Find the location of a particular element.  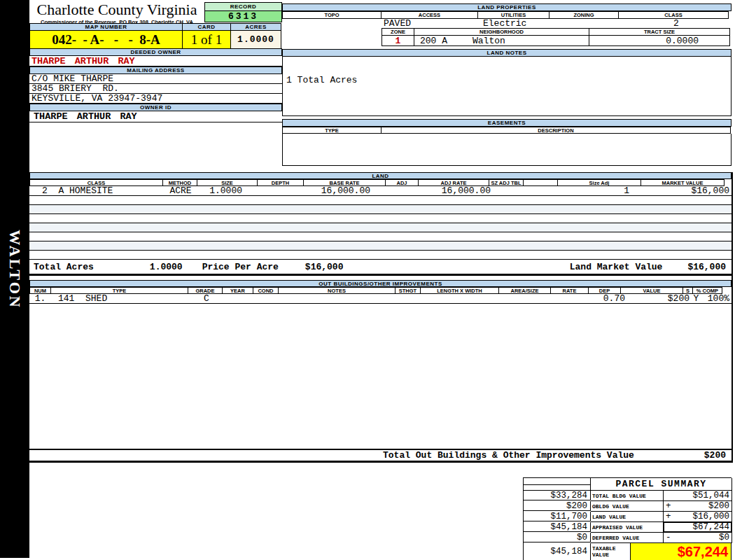

easements-header-row: TYPE DESCRIPTION is located at coordinates (507, 130).